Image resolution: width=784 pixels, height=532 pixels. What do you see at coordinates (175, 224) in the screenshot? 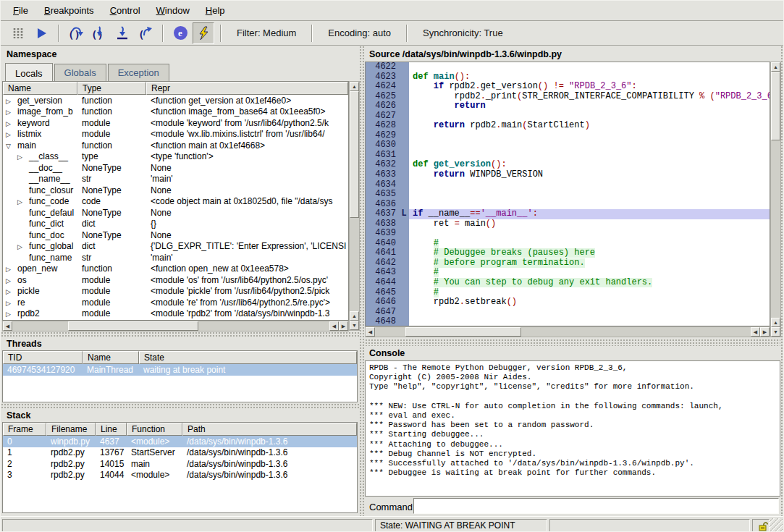
I see `namespace-row: func_dictdict{}` at bounding box center [175, 224].